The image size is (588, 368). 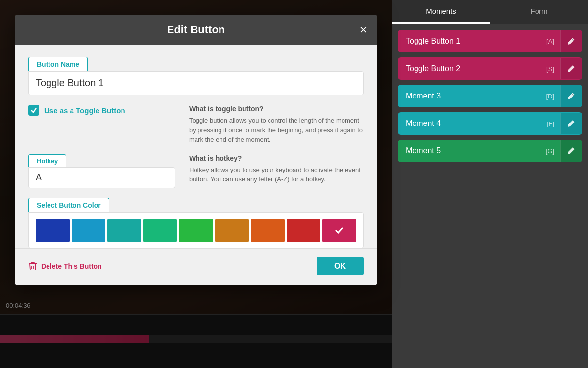 What do you see at coordinates (469, 151) in the screenshot?
I see `moment-button-label: Moment 5` at bounding box center [469, 151].